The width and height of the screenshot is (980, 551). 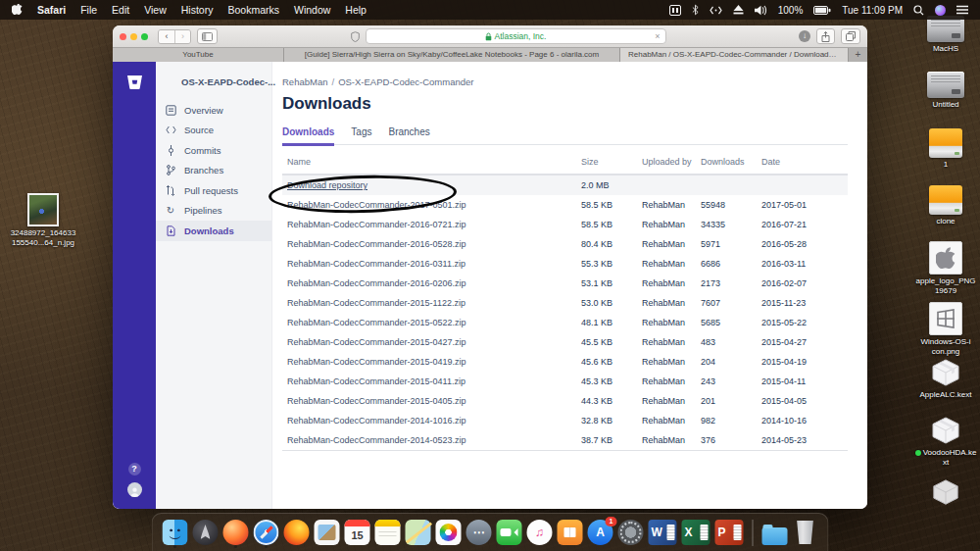 What do you see at coordinates (267, 532) in the screenshot?
I see `dock-safari-icon` at bounding box center [267, 532].